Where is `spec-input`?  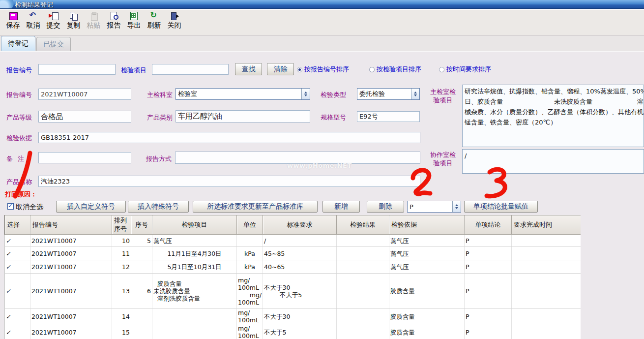
spec-input is located at coordinates (388, 117).